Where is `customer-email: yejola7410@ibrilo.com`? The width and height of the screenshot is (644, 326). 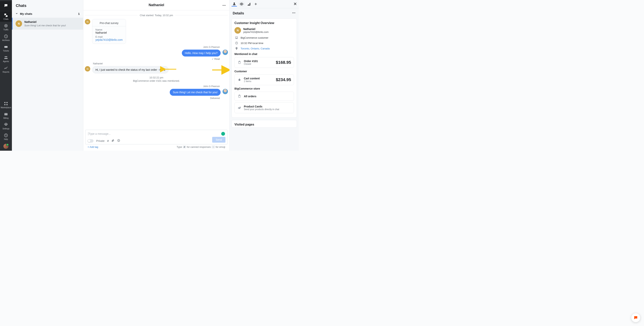 customer-email: yejola7410@ibrilo.com is located at coordinates (256, 32).